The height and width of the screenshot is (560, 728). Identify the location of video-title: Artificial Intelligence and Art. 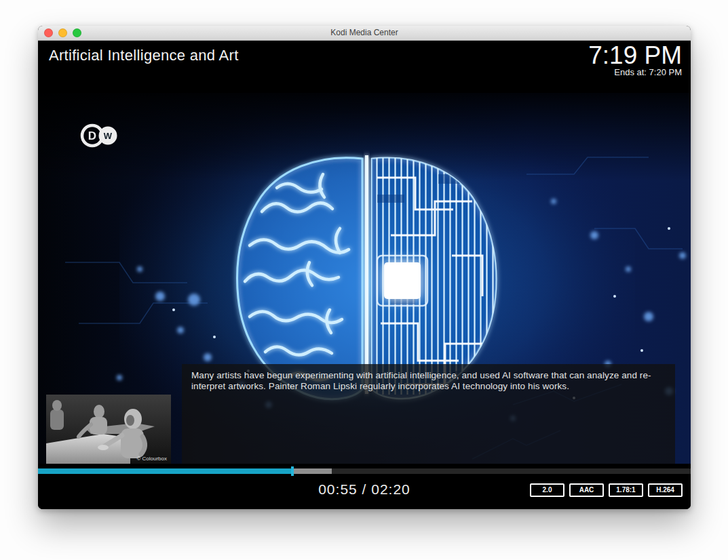
(144, 56).